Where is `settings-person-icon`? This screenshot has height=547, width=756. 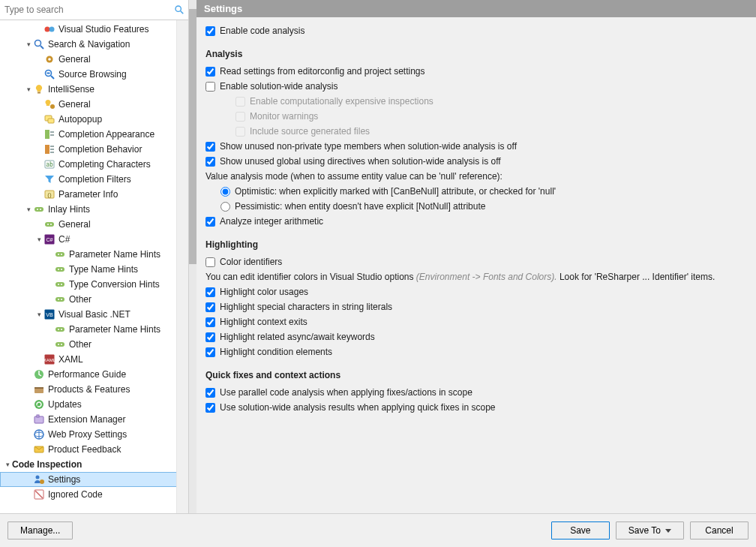 settings-person-icon is located at coordinates (39, 479).